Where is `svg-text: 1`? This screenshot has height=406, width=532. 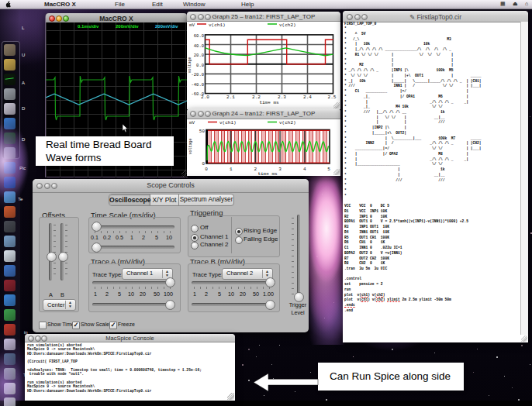
svg-text: 1 is located at coordinates (231, 169).